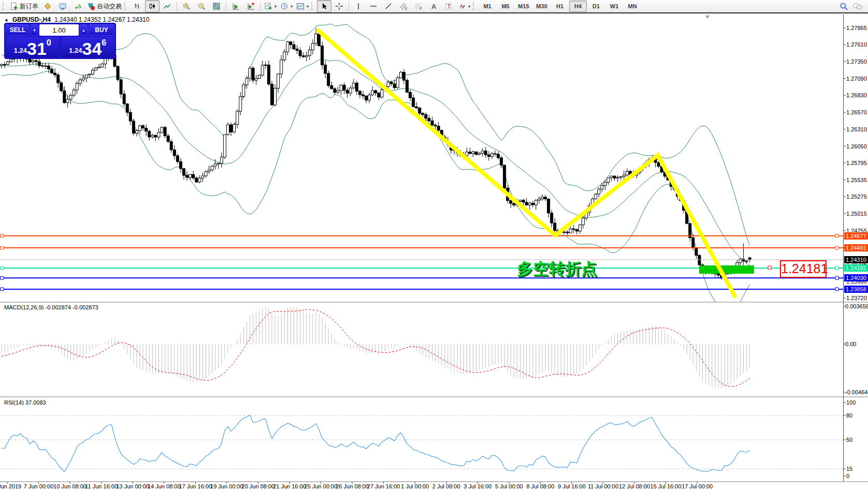 The height and width of the screenshot is (491, 868). Describe the element at coordinates (614, 6) in the screenshot. I see `tf-button-W1: W1` at that location.